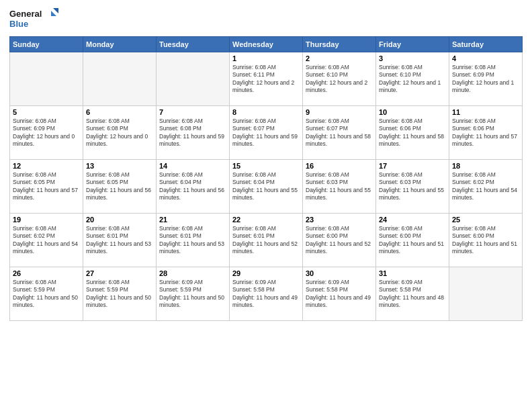  Describe the element at coordinates (486, 166) in the screenshot. I see `day-number: 18` at that location.